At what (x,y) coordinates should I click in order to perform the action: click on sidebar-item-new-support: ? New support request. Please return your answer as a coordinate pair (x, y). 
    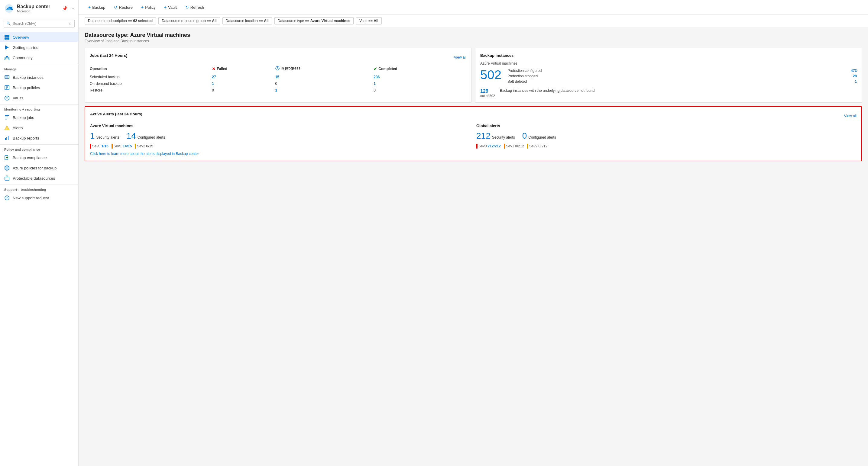
    Looking at the image, I should click on (39, 198).